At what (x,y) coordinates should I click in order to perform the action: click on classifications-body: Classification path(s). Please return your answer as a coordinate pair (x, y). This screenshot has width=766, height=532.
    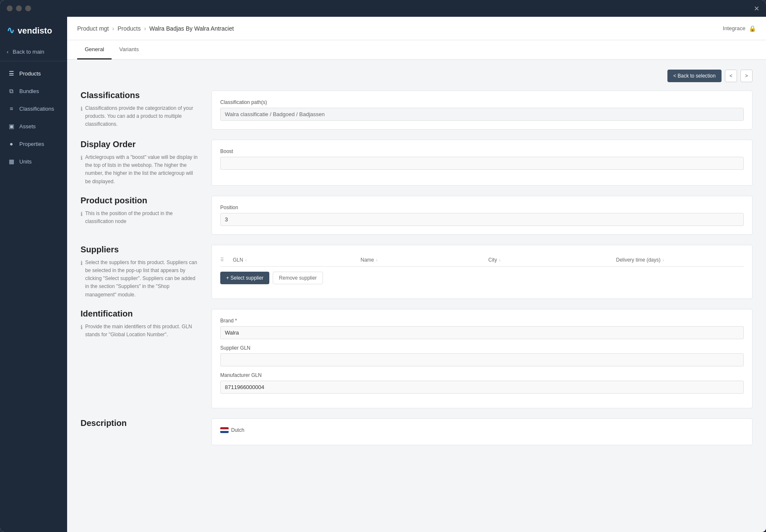
    Looking at the image, I should click on (482, 110).